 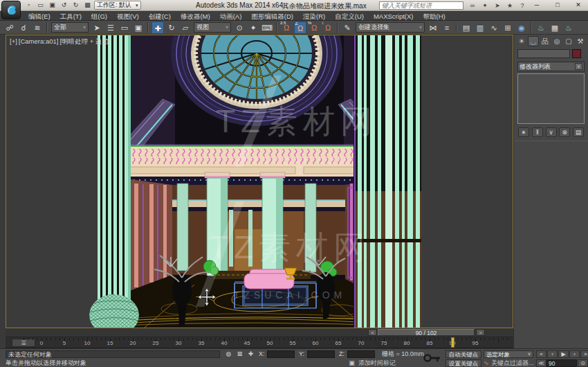 I want to click on menu-item-1: 工具(T), so click(x=71, y=17).